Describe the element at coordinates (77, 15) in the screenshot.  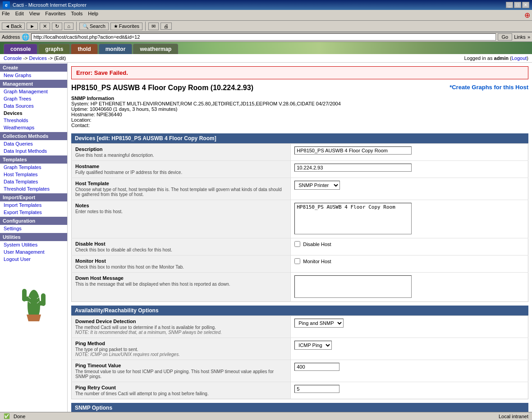
I see `menu-tools: Tools` at that location.